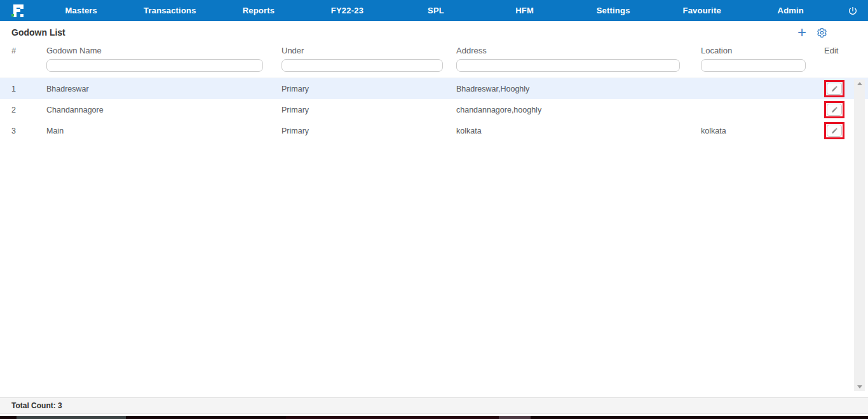 The width and height of the screenshot is (868, 419). I want to click on plus-icon: +, so click(802, 32).